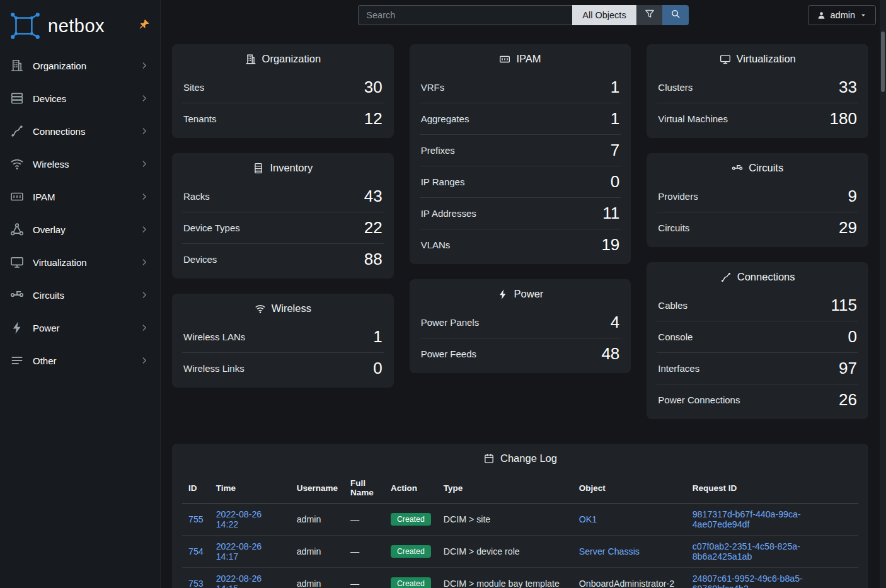 This screenshot has width=886, height=588. I want to click on stat-value: 12, so click(373, 118).